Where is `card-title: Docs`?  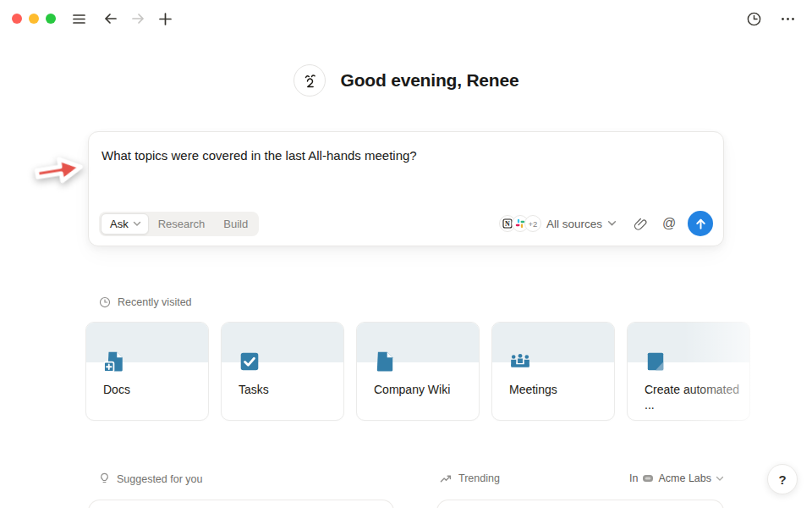 card-title: Docs is located at coordinates (152, 390).